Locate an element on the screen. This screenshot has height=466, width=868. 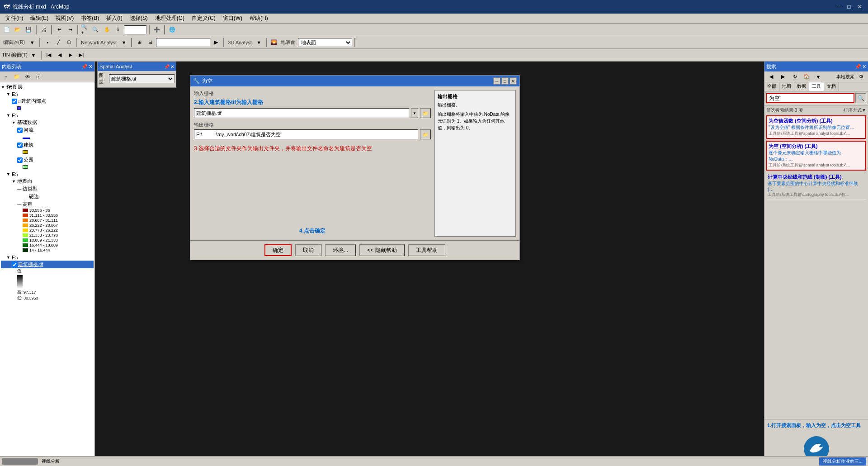
panel-pin-icon: 📌 is located at coordinates (85, 67).